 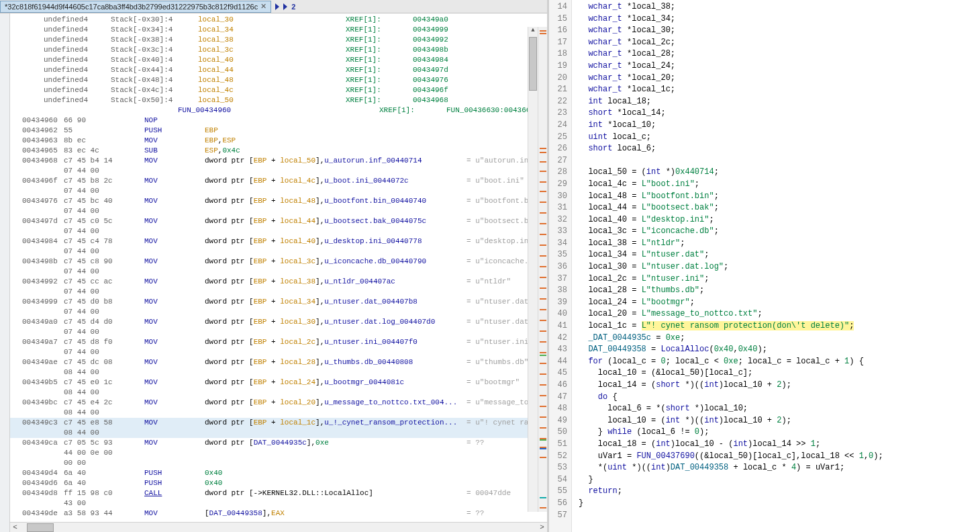 What do you see at coordinates (779, 362) in the screenshot?
I see `code-line: for (local_c = 0; local_c < 0xe; local_c…` at bounding box center [779, 362].